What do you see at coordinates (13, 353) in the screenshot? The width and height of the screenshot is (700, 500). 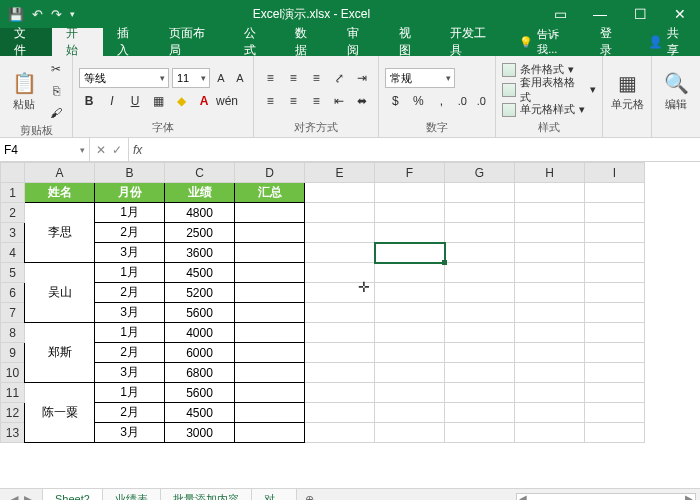 I see `row-header: 9` at bounding box center [13, 353].